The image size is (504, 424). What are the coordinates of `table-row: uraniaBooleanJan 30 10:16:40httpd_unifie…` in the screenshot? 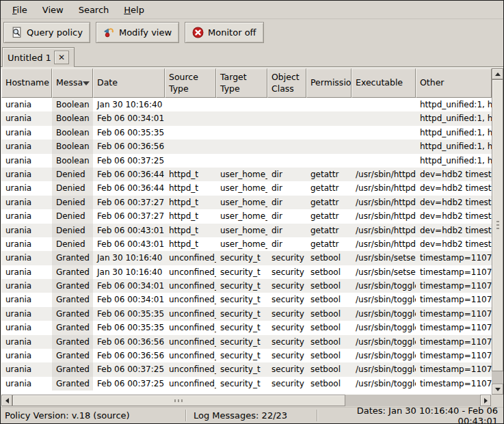 It's located at (246, 105).